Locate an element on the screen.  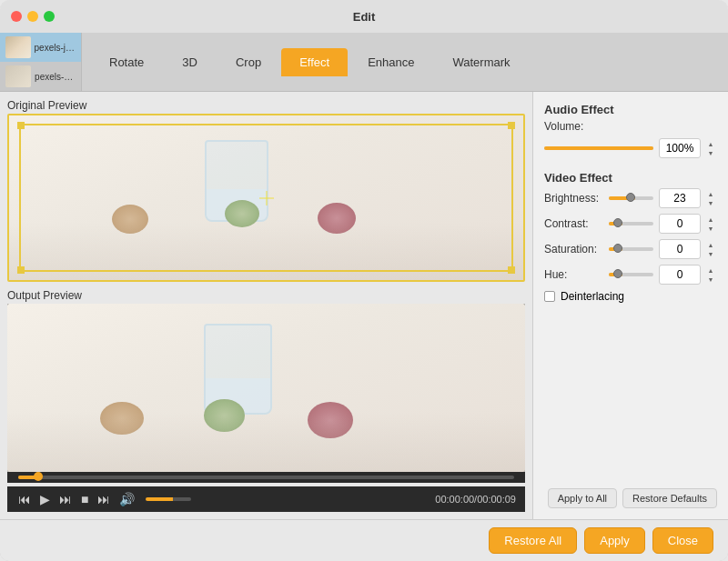
audio-effect-section: Audio Effect Volume: 100% ▲ ▼ is located at coordinates (631, 133).